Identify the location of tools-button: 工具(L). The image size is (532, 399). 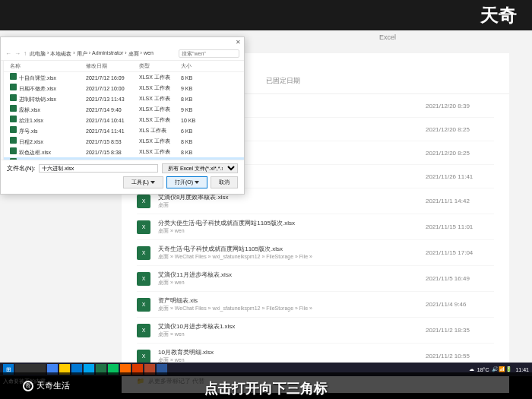
(143, 182).